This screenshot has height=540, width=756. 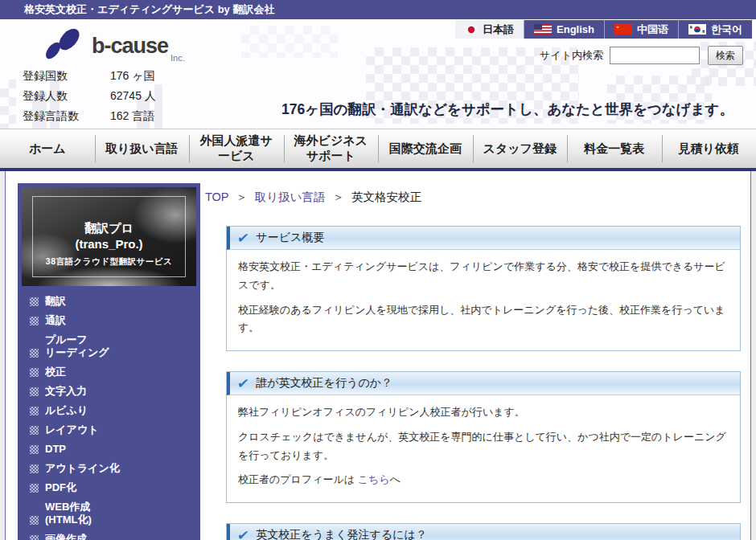 What do you see at coordinates (66, 117) in the screenshot?
I see `stat-label: 登録言語数` at bounding box center [66, 117].